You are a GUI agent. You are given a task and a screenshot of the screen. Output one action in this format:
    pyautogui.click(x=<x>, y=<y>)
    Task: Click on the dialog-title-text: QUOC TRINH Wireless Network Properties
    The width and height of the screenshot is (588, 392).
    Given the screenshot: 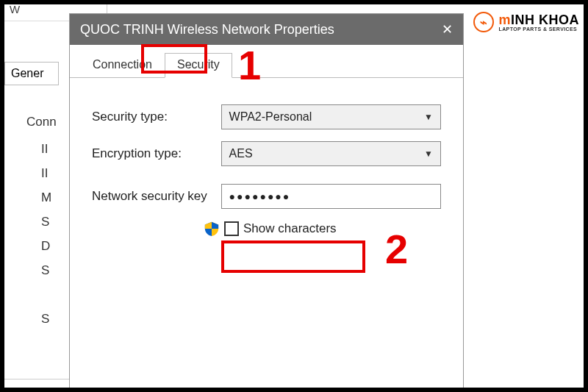 What is the action you would take?
    pyautogui.click(x=207, y=29)
    